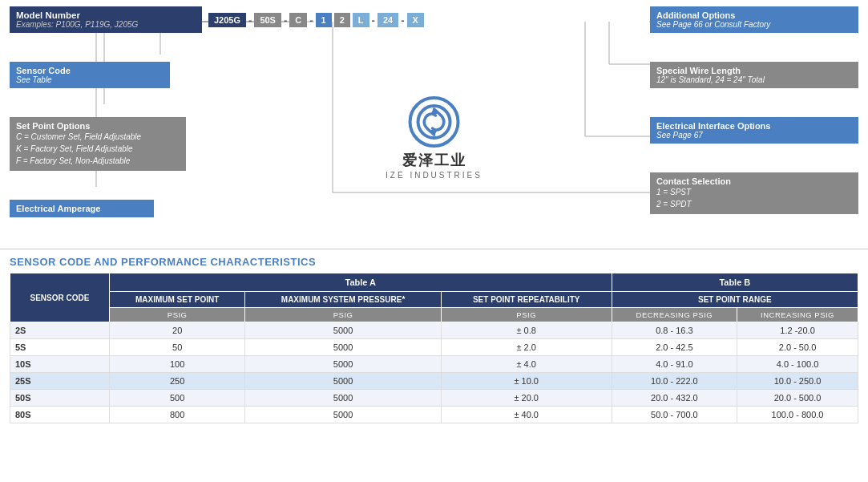  What do you see at coordinates (798, 315) in the screenshot?
I see `subhead-increasing: INCREASING PSIG` at bounding box center [798, 315].